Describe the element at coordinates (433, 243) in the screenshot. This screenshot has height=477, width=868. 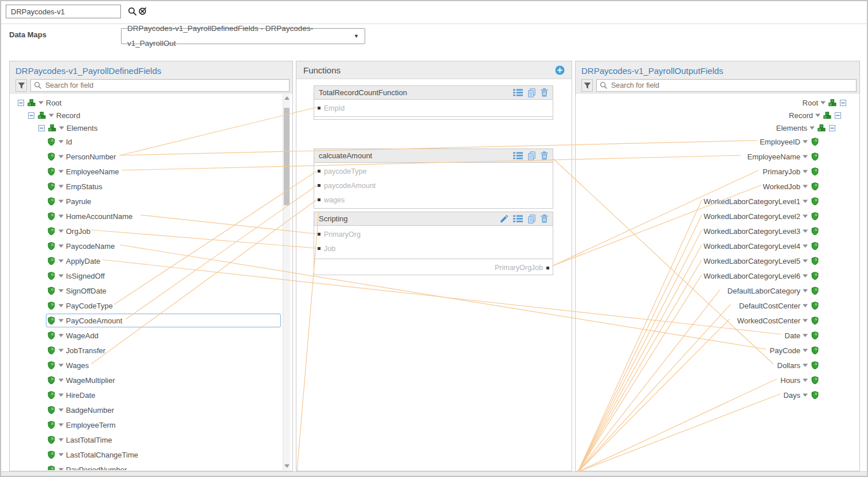
I see `function-box-scripting: Scripting PrimaryOrg Job` at that location.